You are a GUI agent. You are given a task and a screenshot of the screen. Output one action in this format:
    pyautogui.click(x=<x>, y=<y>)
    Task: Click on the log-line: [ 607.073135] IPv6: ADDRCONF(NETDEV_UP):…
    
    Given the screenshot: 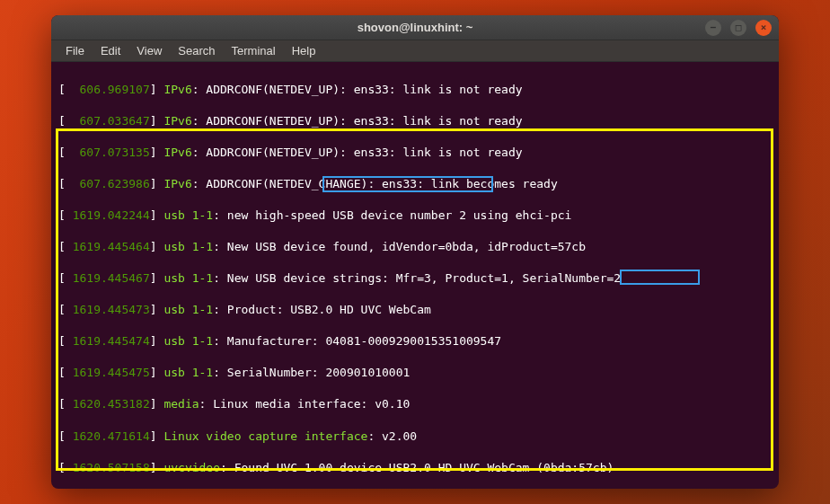 What is the action you would take?
    pyautogui.click(x=415, y=153)
    